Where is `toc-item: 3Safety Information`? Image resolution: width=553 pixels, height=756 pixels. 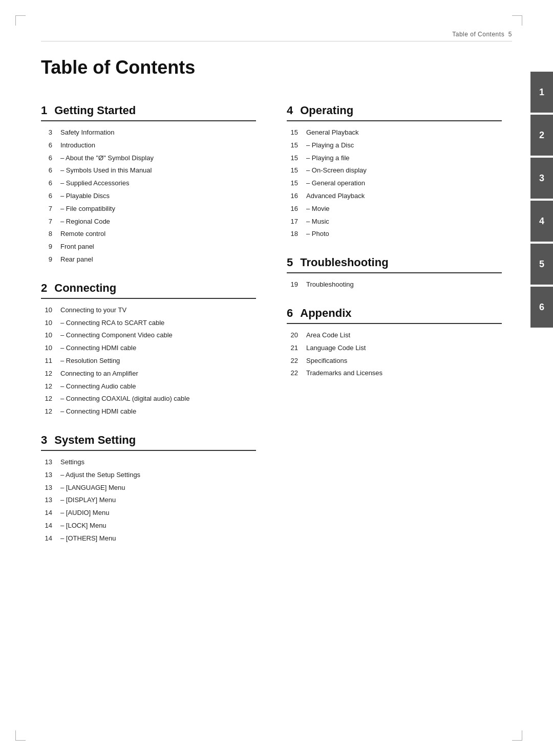
toc-item: 3Safety Information is located at coordinates (148, 133).